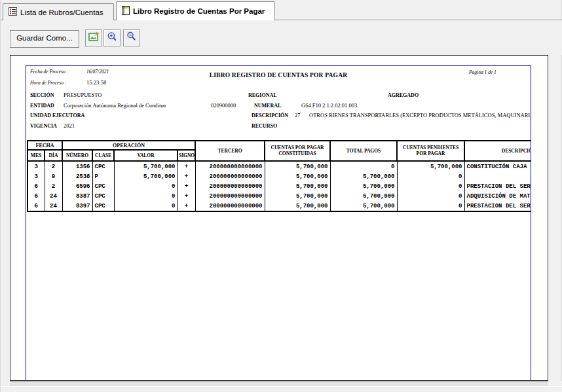 The width and height of the screenshot is (562, 392). I want to click on vigencia-label: VIGENCIA, so click(43, 126).